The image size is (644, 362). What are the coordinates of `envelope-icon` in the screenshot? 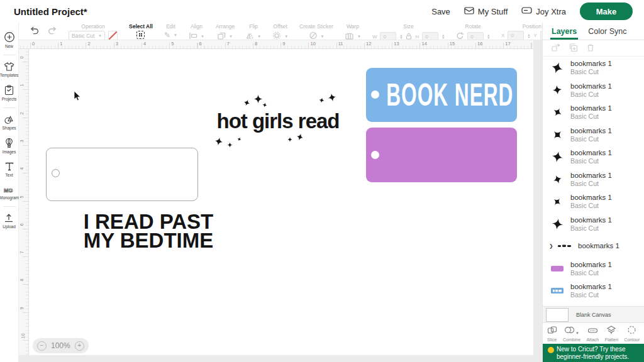 It's located at (469, 11).